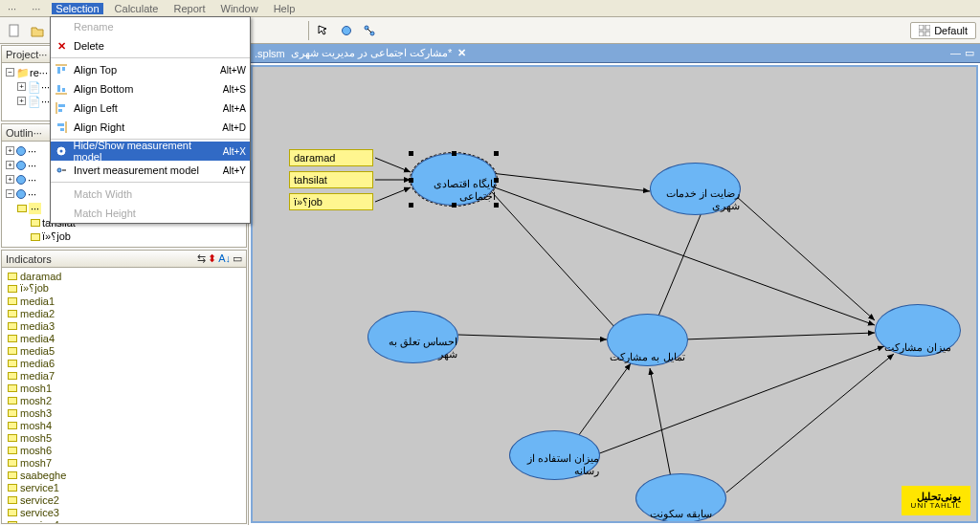  Describe the element at coordinates (555, 455) in the screenshot. I see `latent-node: میزان استفاده از رسانه` at that location.